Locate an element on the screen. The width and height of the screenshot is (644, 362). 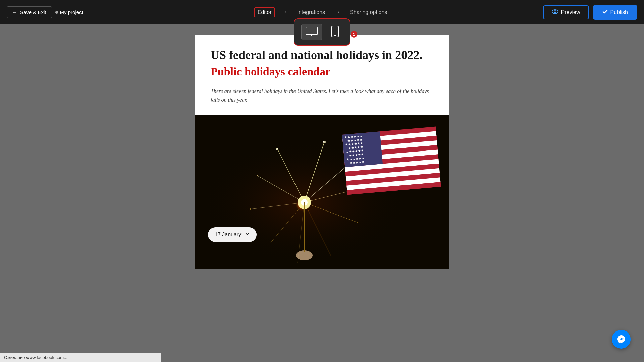
date-badge-label: 17 January is located at coordinates (228, 235).